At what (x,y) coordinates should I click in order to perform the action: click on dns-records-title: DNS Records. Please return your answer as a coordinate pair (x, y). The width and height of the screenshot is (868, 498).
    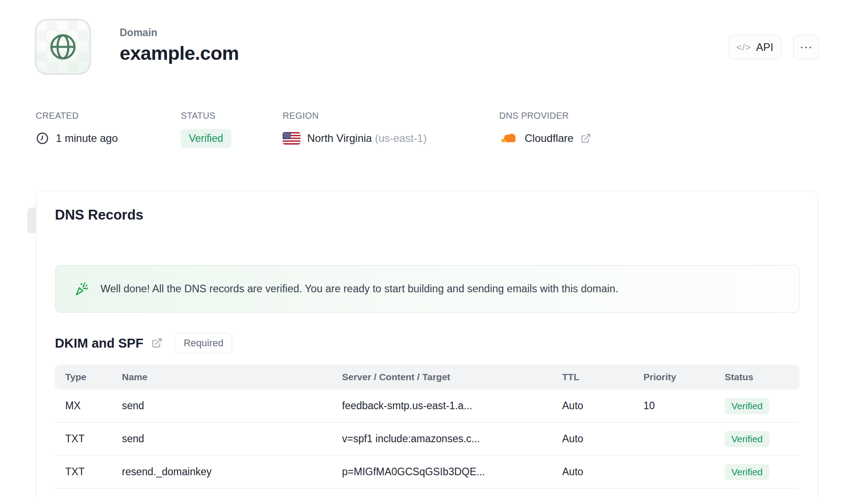
    Looking at the image, I should click on (99, 215).